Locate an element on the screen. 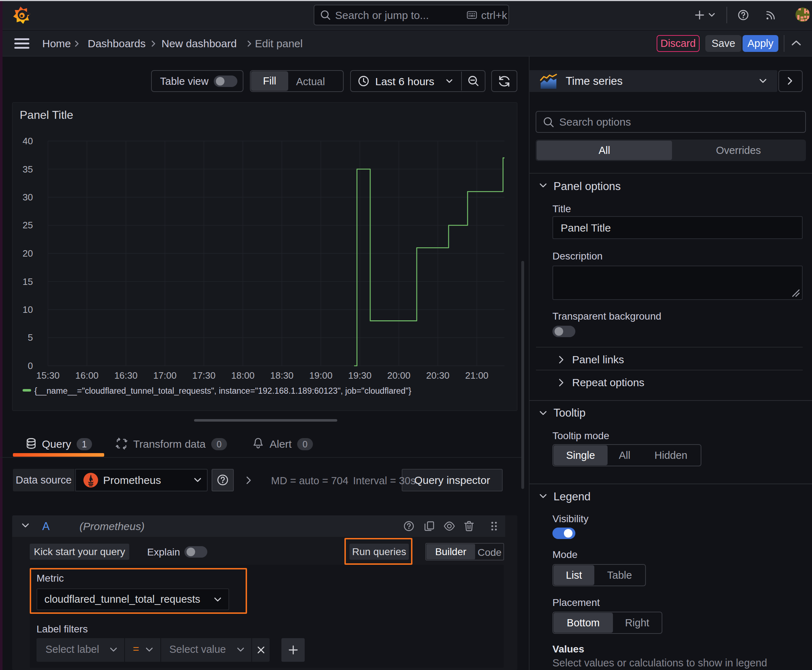 The image size is (812, 670). svg-text: 16:30 is located at coordinates (126, 376).